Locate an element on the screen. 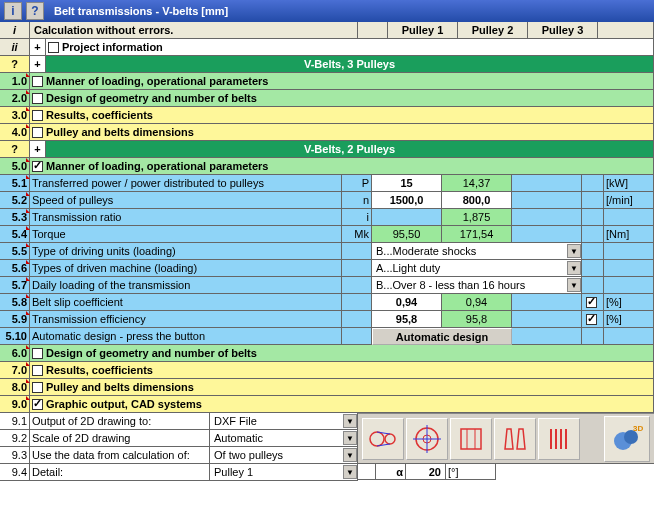  row-6-0: 6.0 Design of geometry and number of bel… is located at coordinates (327, 354).